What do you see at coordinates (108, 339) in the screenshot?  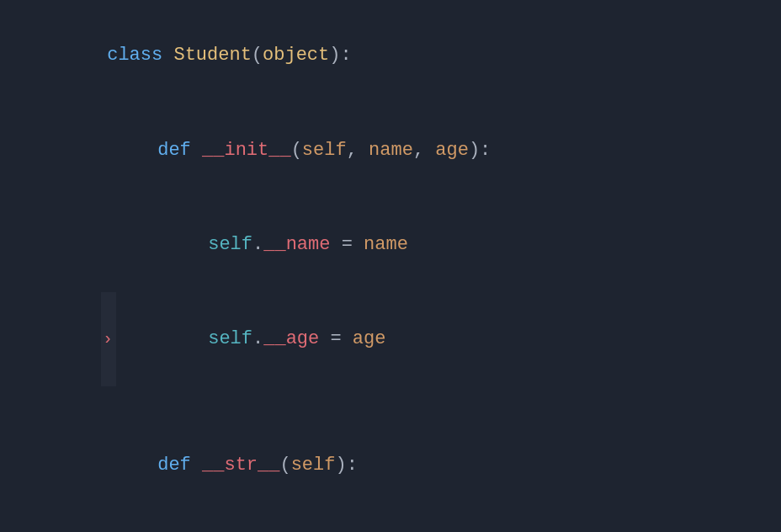 I see `breakpoint-mark-1: ›` at bounding box center [108, 339].